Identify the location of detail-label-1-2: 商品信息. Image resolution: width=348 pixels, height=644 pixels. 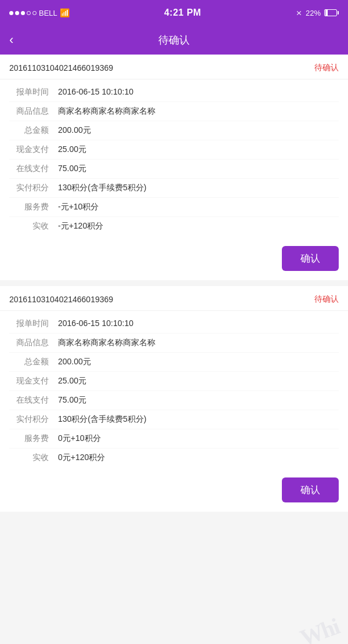
(29, 111).